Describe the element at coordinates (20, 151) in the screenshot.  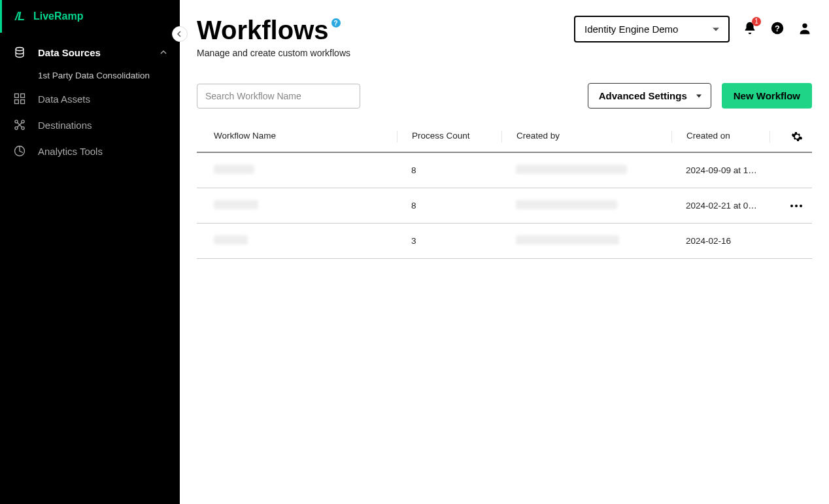
I see `analytics-icon` at that location.